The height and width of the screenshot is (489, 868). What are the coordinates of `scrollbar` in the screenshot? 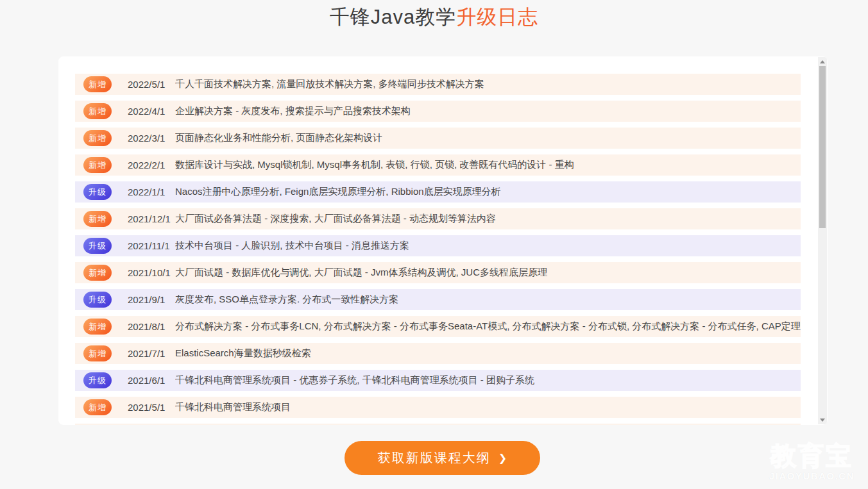 It's located at (822, 241).